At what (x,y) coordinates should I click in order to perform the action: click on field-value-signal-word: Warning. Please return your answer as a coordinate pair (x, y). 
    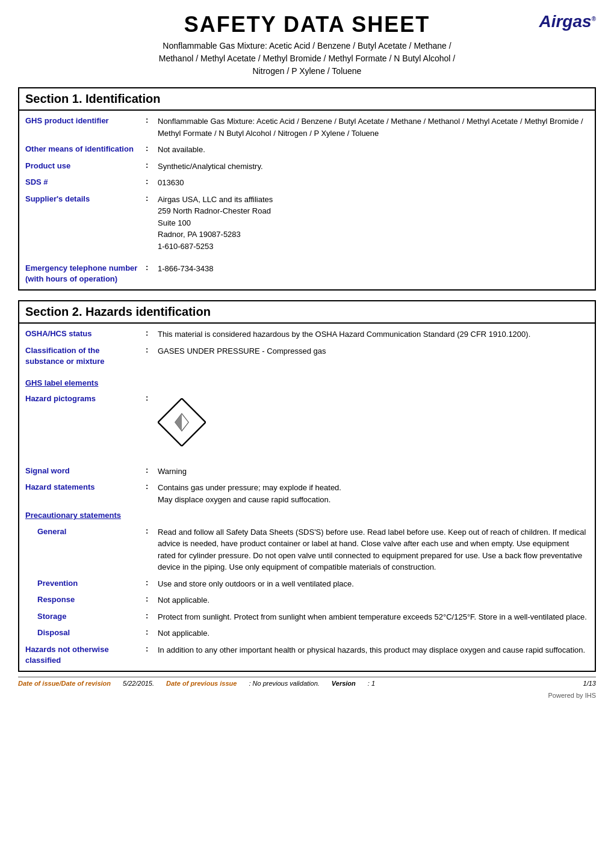
    Looking at the image, I should click on (373, 472).